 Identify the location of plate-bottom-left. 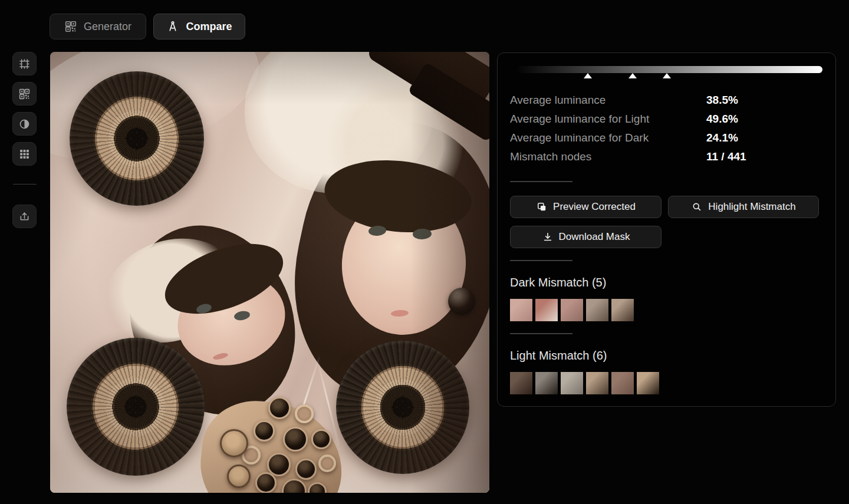
(136, 407).